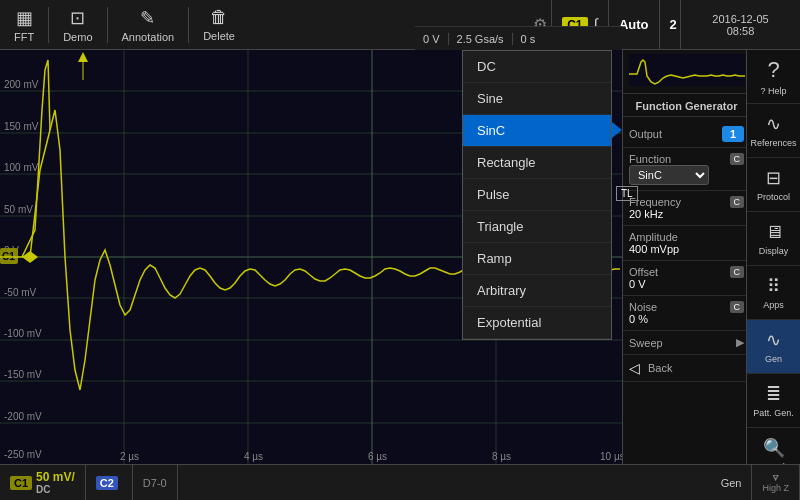  Describe the element at coordinates (774, 347) in the screenshot. I see `gen-button: ∿ Gen` at that location.